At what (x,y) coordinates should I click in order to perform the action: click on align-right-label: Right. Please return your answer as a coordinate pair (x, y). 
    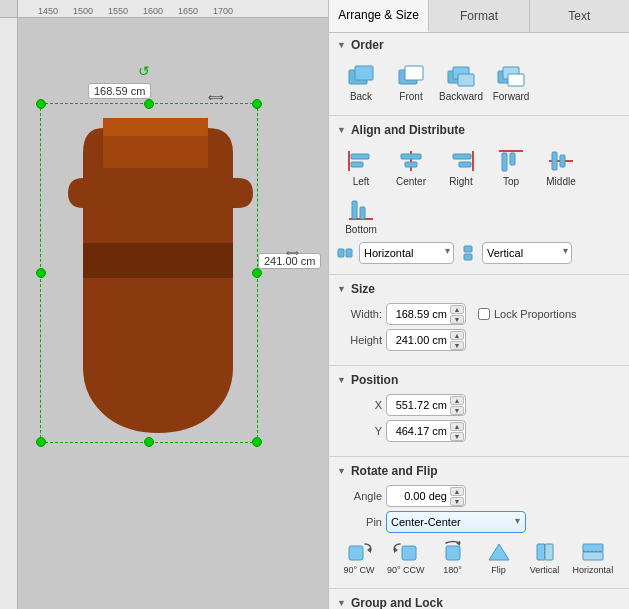
    Looking at the image, I should click on (460, 182).